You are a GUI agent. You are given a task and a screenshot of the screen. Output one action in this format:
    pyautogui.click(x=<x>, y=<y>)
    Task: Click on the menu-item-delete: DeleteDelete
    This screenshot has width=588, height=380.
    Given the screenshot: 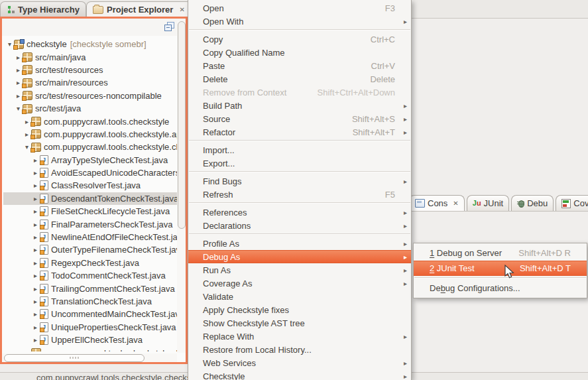 What is the action you would take?
    pyautogui.click(x=300, y=79)
    